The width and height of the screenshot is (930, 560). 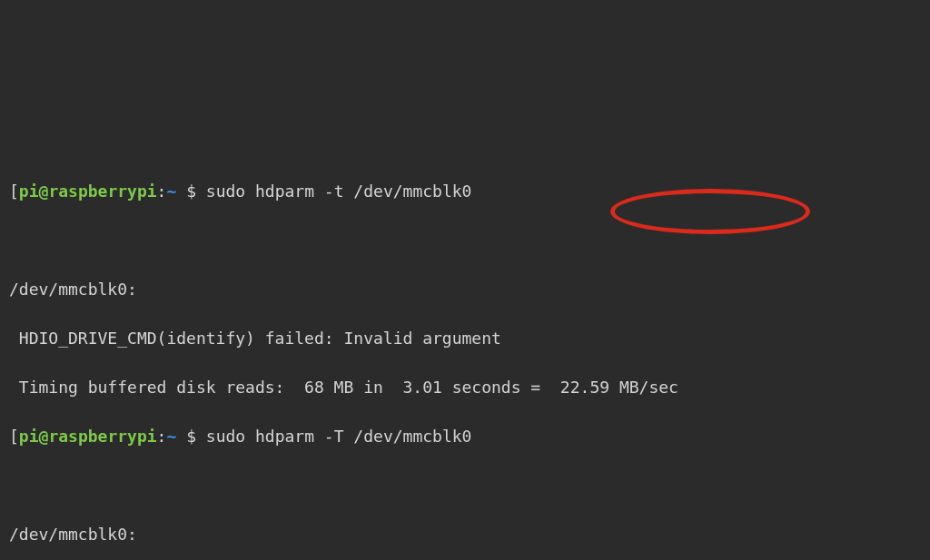 I want to click on prompt-line-2: [pi@raspberrypi:~ $ sudo hdparm -T /dev/…, so click(x=465, y=436).